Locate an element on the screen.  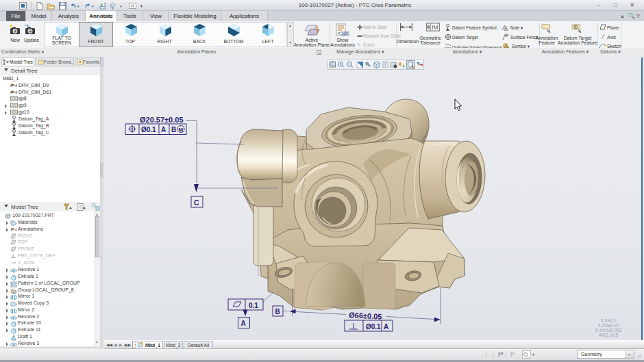
svg-text: IM is located at coordinates (434, 27).